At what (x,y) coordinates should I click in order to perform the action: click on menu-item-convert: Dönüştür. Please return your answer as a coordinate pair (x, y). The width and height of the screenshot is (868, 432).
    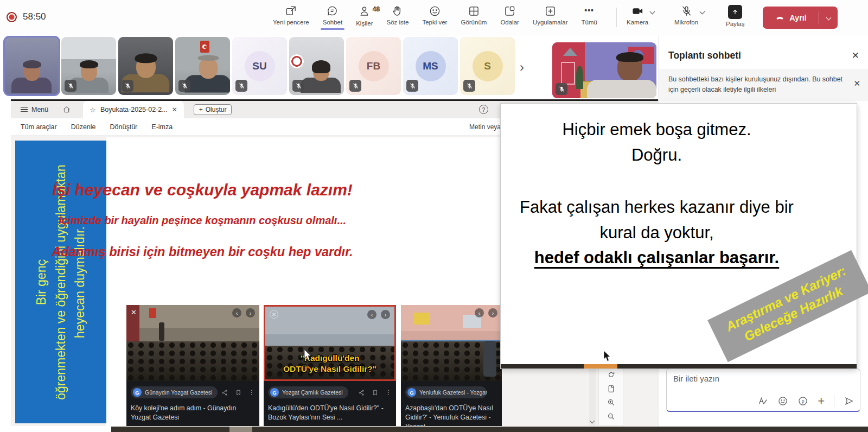
    Looking at the image, I should click on (124, 127).